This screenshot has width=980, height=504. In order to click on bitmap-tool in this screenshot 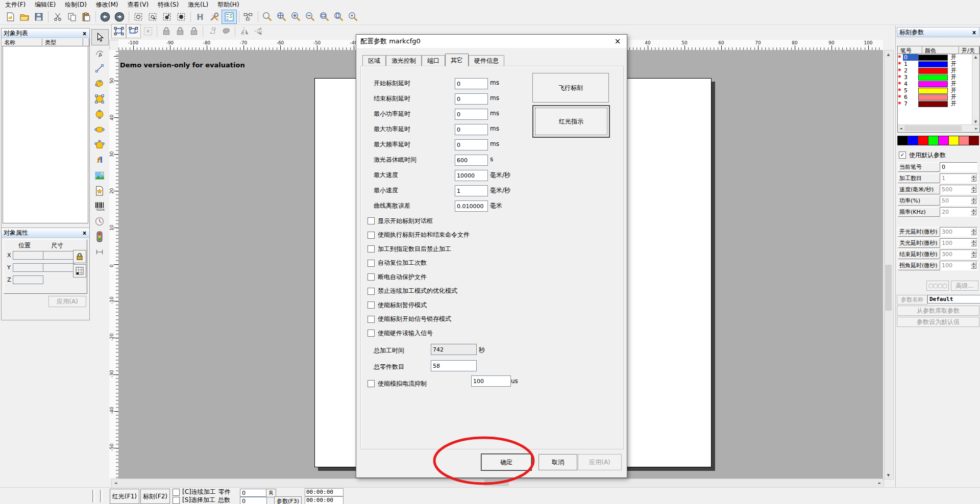, I will do `click(100, 175)`.